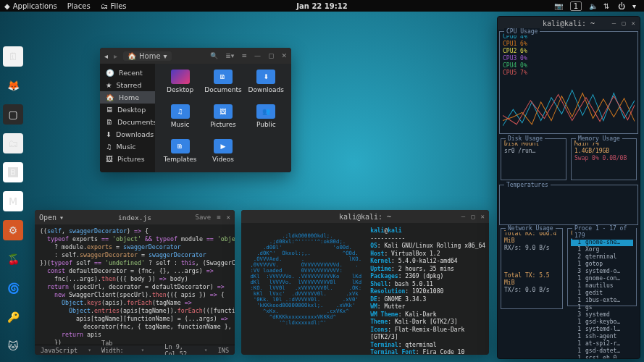  I want to click on folder-downloads: ⬇Downloads, so click(267, 85).